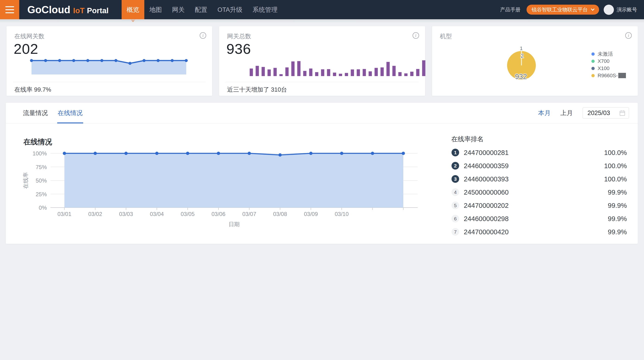 The height and width of the screenshot is (360, 644). Describe the element at coordinates (622, 113) in the screenshot. I see `calendar-icon` at that location.